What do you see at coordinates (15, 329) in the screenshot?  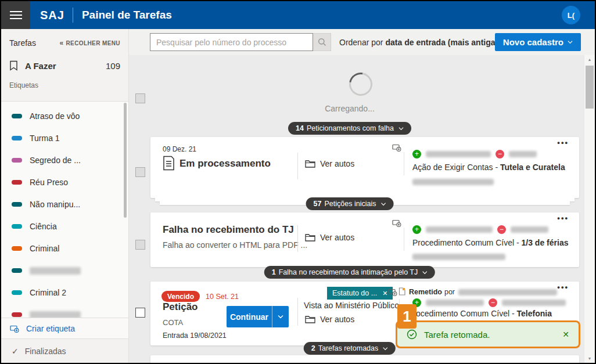 I see `tag-plus-icon` at bounding box center [15, 329].